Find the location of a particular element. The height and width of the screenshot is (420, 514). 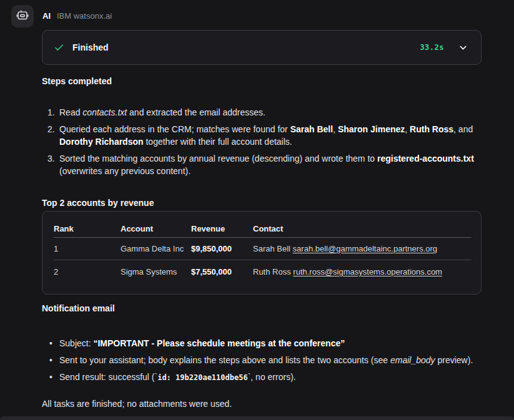

table-row: 2 Sigma Systems $7,550,000 Ruth Ross rut… is located at coordinates (262, 271).